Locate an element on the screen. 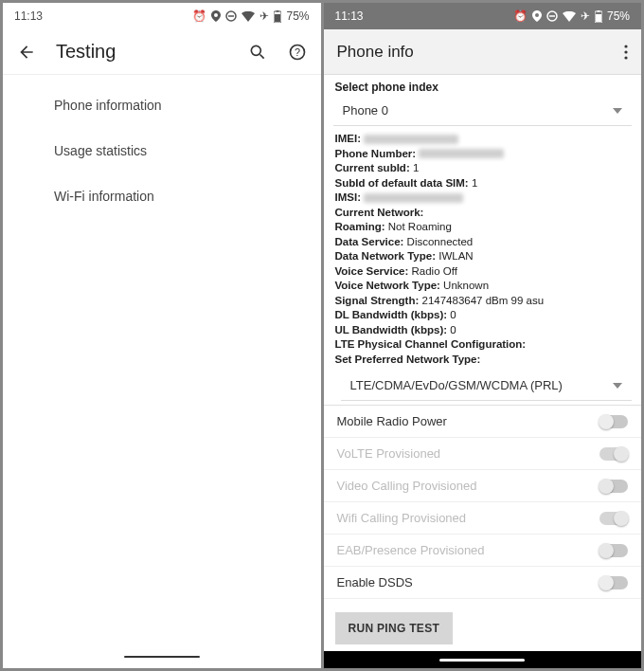 The height and width of the screenshot is (671, 644). phone-index-value: Phone 0 is located at coordinates (366, 110).